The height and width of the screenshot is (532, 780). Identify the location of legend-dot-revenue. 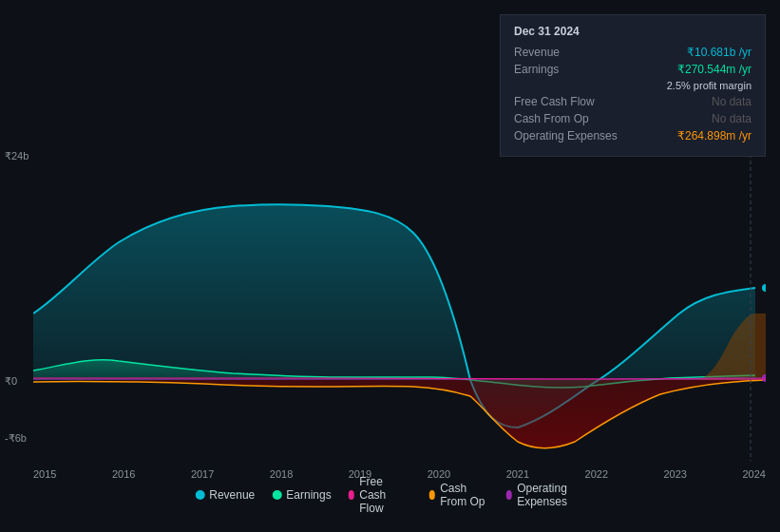
(200, 495).